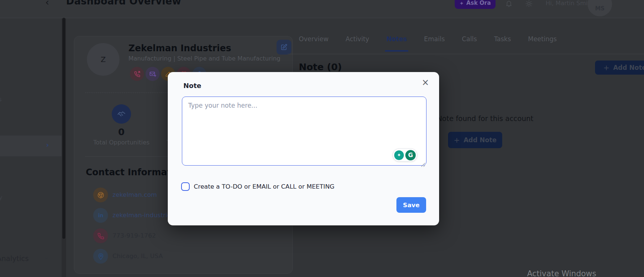  What do you see at coordinates (478, 3) in the screenshot?
I see `ask-ora-label: Ask Ora` at bounding box center [478, 3].